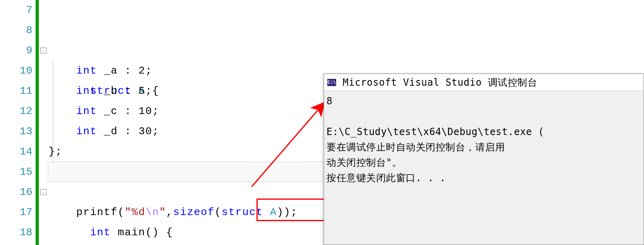  Describe the element at coordinates (16, 71) in the screenshot. I see `line-number: 10` at that location.